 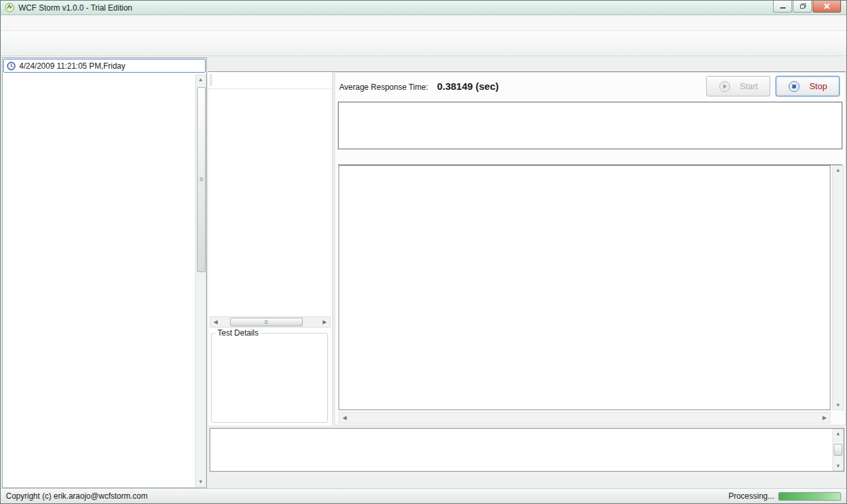 What do you see at coordinates (238, 333) in the screenshot?
I see `test-details-title: Test Details` at bounding box center [238, 333].